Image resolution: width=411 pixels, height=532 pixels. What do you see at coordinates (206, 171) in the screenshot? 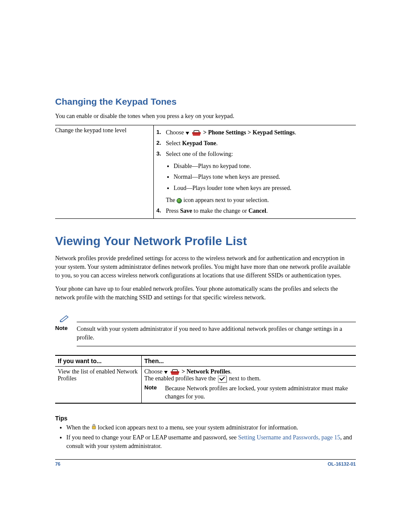
I see `procedure-table-keypad: Change the keypad tone level 1. Choose` at bounding box center [206, 171].